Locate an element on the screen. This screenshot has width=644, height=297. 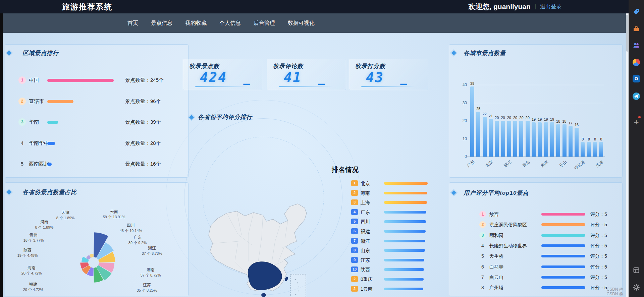
rose-label-name: 四川 is located at coordinates (131, 225).